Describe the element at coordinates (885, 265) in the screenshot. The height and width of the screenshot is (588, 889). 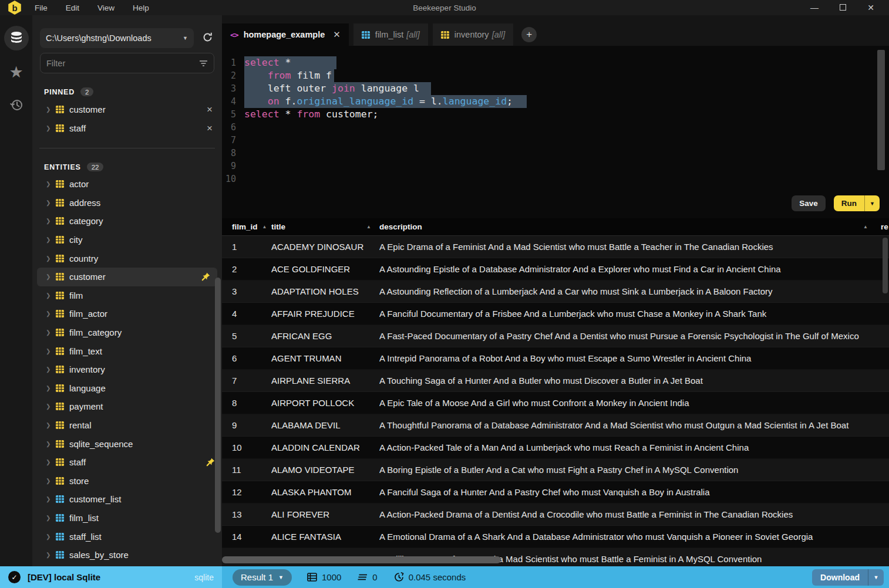
I see `results-scrollbar` at that location.